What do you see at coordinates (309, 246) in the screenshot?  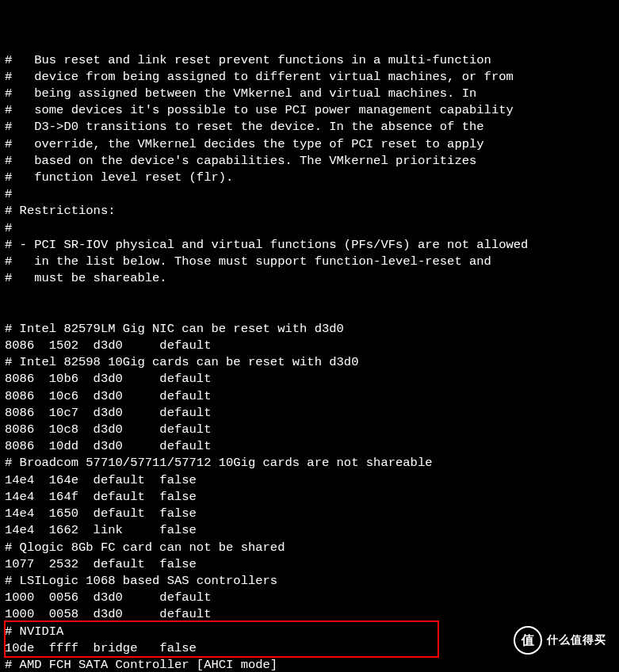 I see `terminal-line: # - PCI SR-IOV physical and virtual func…` at bounding box center [309, 246].